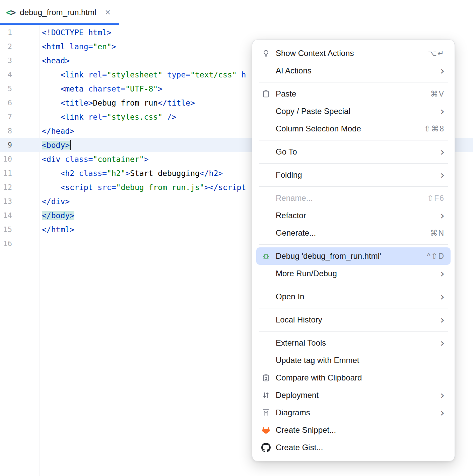 Image resolution: width=473 pixels, height=476 pixels. What do you see at coordinates (20, 173) in the screenshot?
I see `line-number: 11` at bounding box center [20, 173].